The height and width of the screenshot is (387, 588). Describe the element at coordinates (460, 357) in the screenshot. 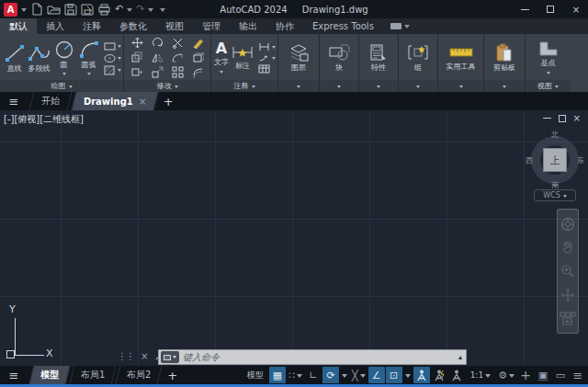

I see `command-history-up-icon: ▴` at that location.